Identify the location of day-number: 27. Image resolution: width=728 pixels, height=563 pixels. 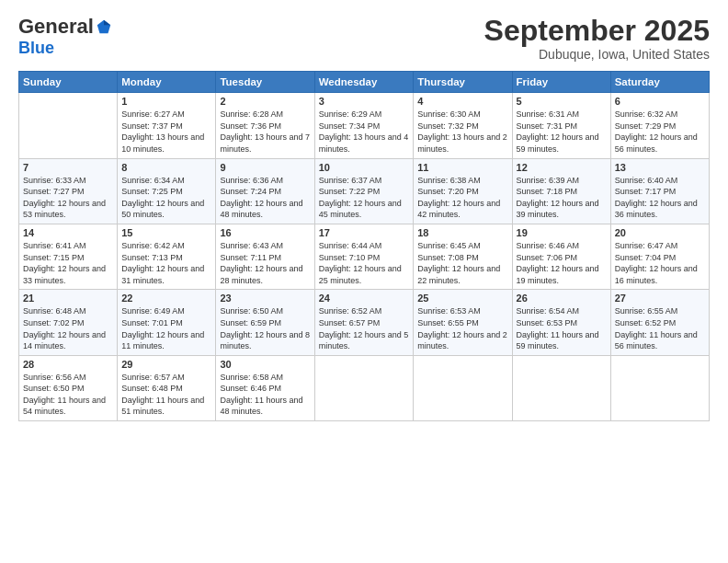
(660, 298).